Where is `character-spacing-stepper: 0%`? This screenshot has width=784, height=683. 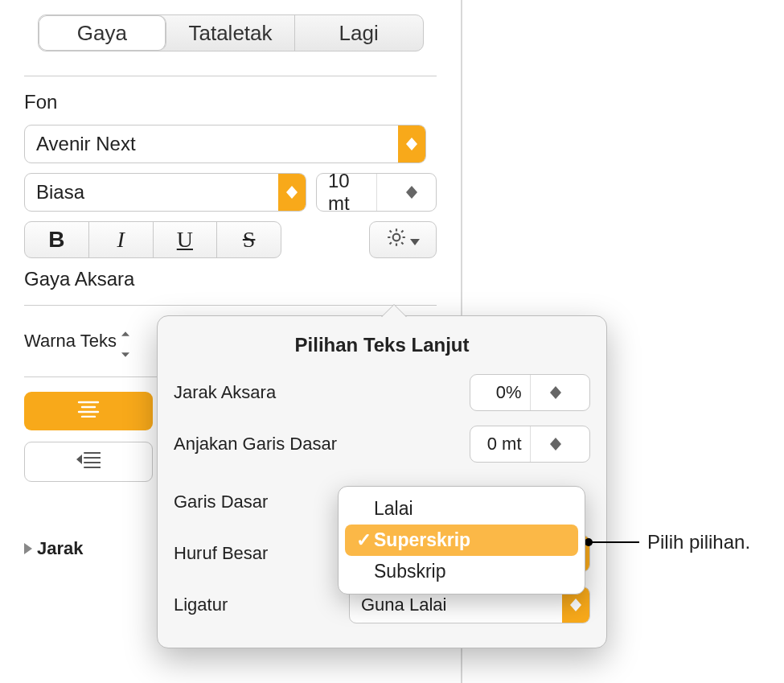
character-spacing-stepper: 0% is located at coordinates (530, 393).